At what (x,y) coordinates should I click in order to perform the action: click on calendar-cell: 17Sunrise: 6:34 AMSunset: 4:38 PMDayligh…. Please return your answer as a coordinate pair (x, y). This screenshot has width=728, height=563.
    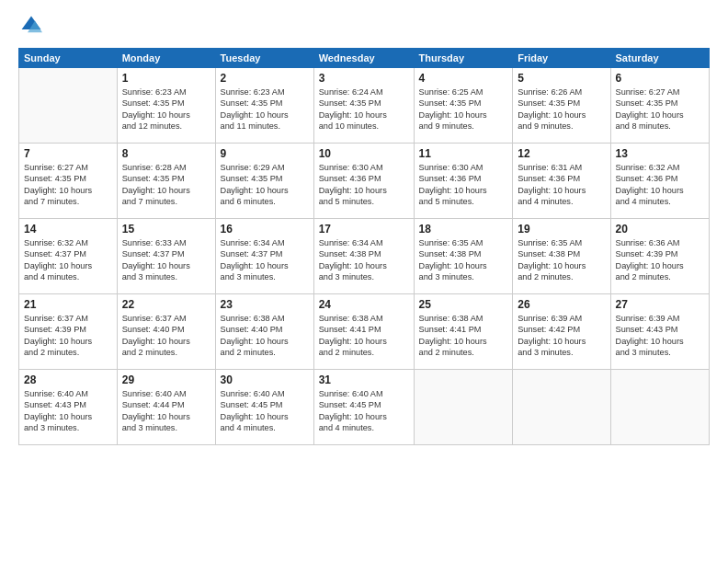
    Looking at the image, I should click on (364, 257).